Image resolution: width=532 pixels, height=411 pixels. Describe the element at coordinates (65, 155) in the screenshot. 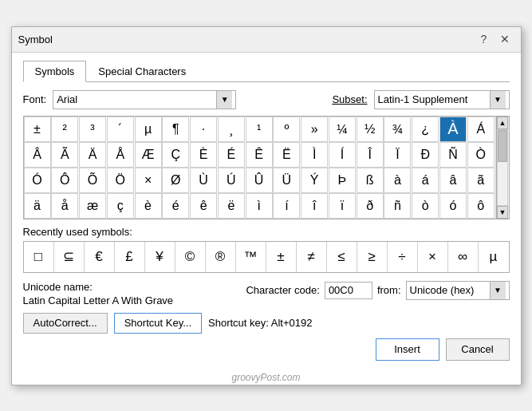

I see `symbol-cell: Ã` at that location.